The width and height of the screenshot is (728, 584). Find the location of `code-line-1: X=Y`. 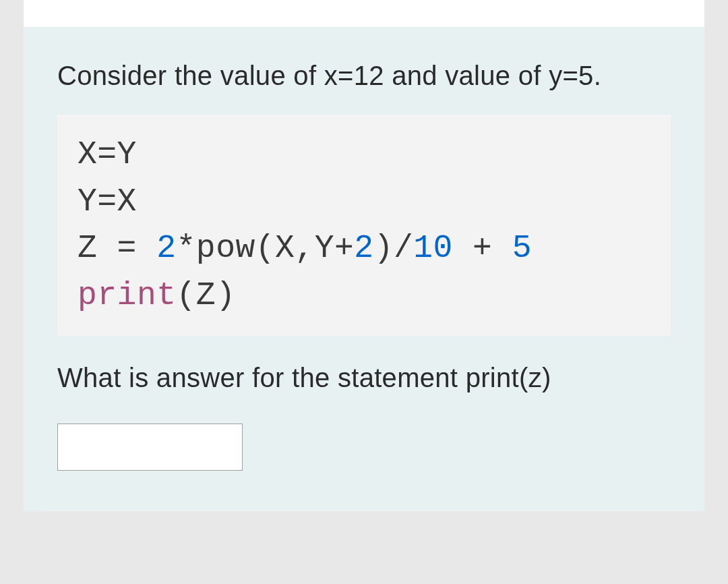

code-line-1: X=Y is located at coordinates (364, 155).